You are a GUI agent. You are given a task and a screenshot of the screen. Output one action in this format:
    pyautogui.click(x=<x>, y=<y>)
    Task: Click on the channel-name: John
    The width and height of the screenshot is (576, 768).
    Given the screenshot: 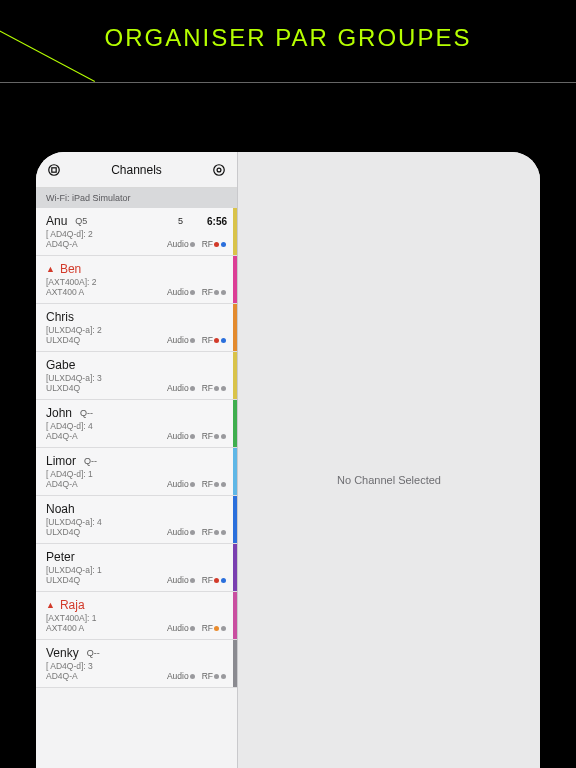 What is the action you would take?
    pyautogui.click(x=59, y=413)
    